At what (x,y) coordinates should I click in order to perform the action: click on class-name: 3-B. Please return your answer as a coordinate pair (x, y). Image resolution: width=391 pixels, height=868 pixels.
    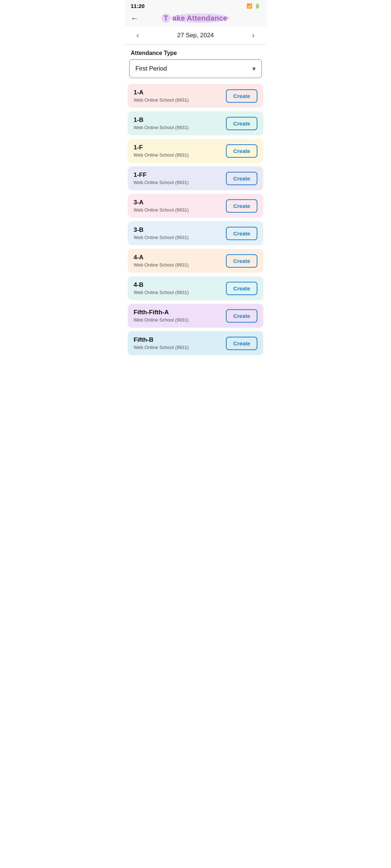
    Looking at the image, I should click on (161, 230).